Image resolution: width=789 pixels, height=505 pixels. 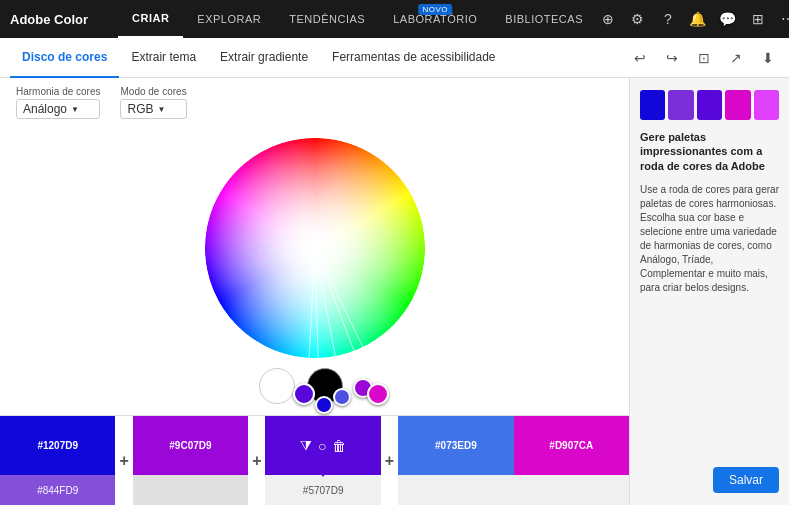 What do you see at coordinates (768, 58) in the screenshot?
I see `download-button: ⬇` at bounding box center [768, 58].